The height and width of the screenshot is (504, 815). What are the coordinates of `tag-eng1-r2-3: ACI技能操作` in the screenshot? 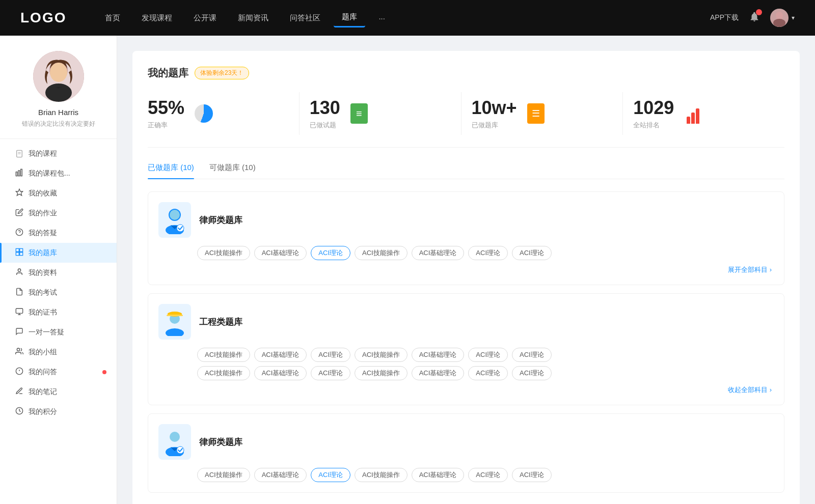 It's located at (381, 373).